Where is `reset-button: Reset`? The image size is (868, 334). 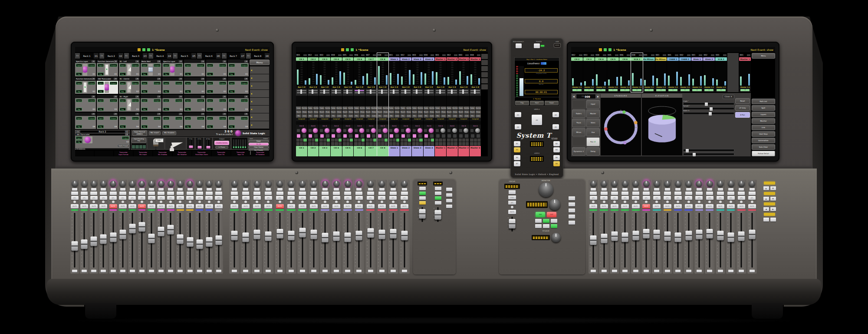 reset-button: Reset is located at coordinates (259, 141).